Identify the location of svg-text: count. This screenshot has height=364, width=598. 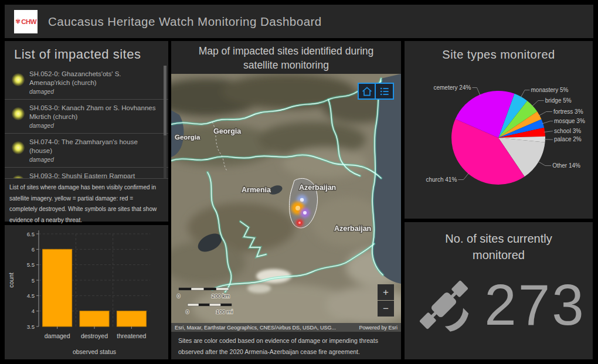
(11, 280).